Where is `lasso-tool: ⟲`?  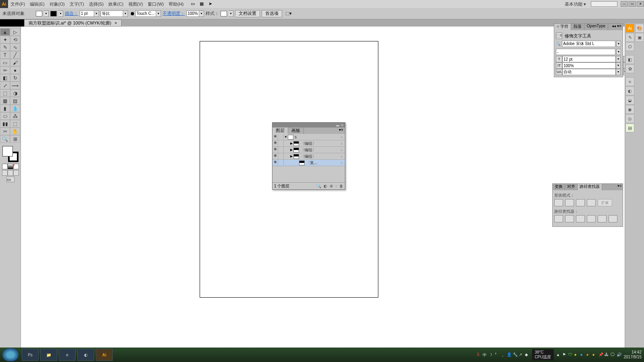
lasso-tool: ⟲ is located at coordinates (15, 39).